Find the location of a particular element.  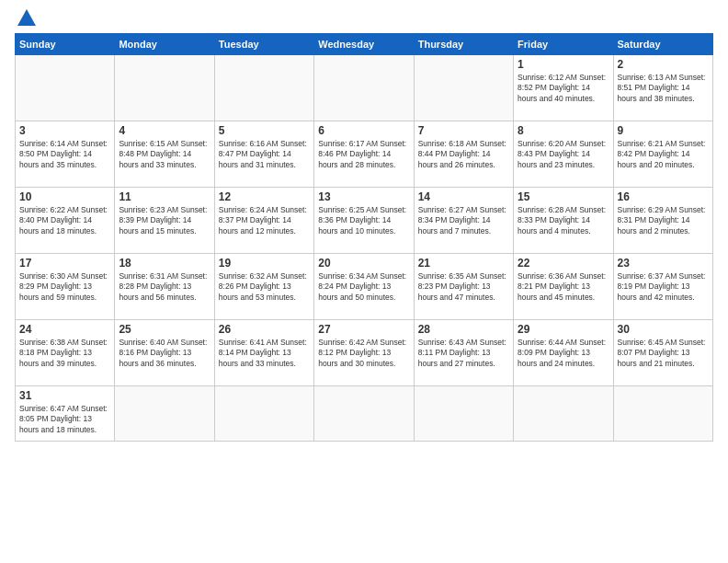

day-number: 16 is located at coordinates (664, 197).